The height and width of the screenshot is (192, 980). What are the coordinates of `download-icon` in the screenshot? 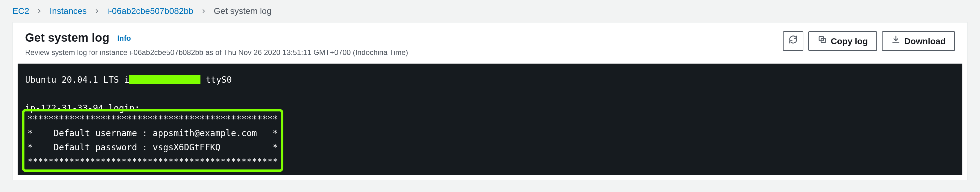 It's located at (896, 41).